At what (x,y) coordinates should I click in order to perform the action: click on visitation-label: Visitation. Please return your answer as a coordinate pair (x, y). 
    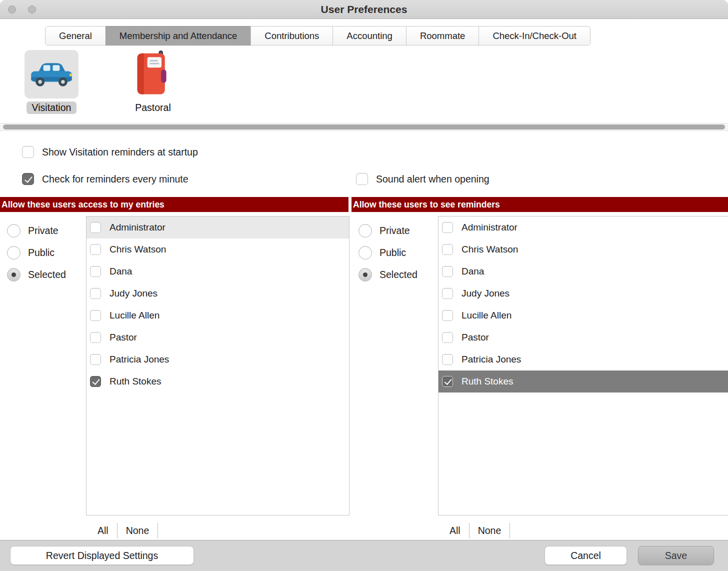
    Looking at the image, I should click on (52, 108).